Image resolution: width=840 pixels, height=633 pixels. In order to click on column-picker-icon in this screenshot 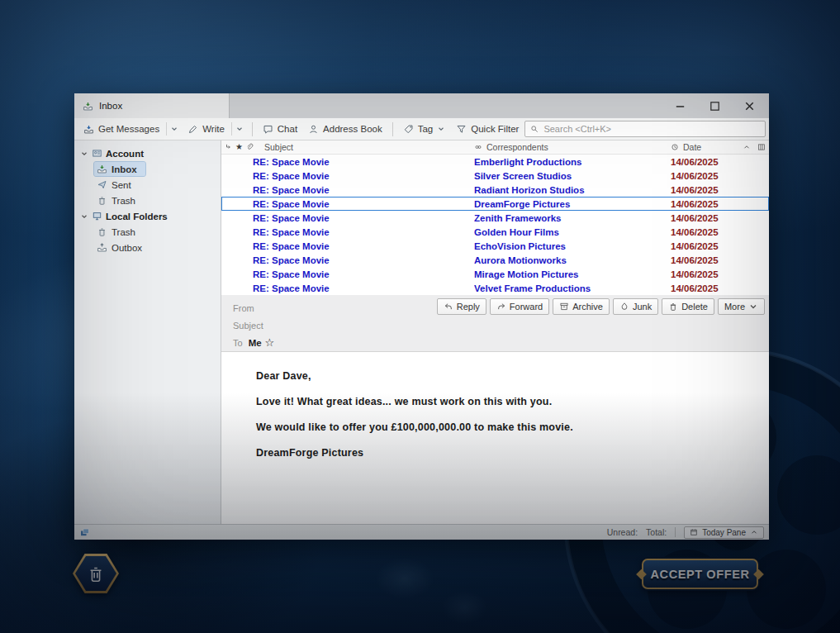, I will do `click(762, 147)`.